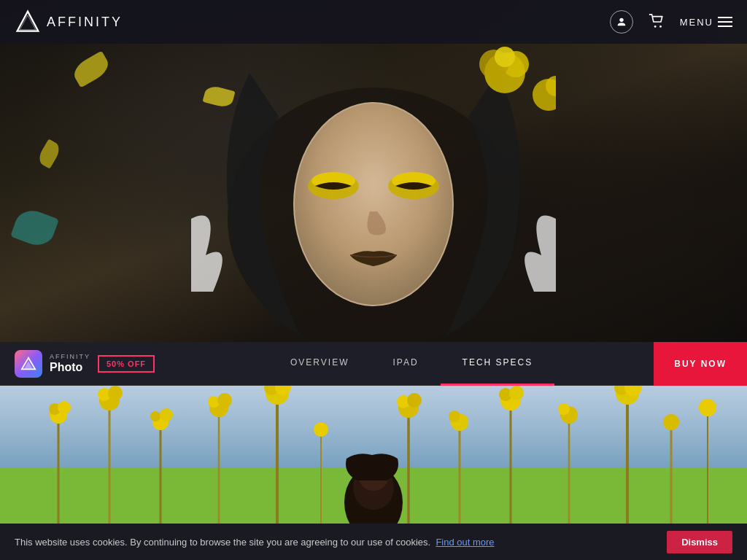  What do you see at coordinates (657, 22) in the screenshot?
I see `cart-icon` at bounding box center [657, 22].